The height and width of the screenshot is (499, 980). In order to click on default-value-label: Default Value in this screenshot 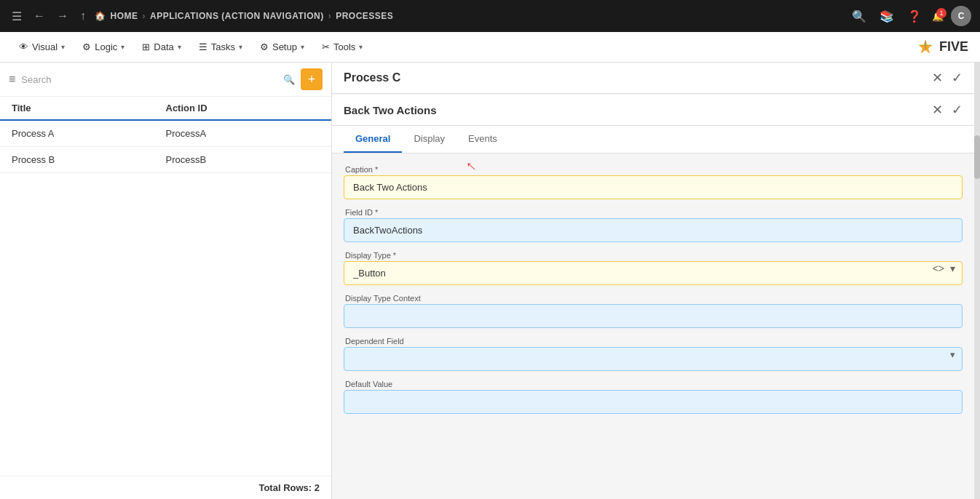, I will do `click(653, 384)`.